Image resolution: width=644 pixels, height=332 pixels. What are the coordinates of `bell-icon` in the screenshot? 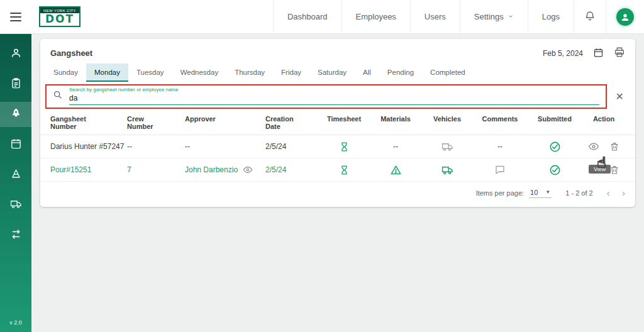 It's located at (590, 16).